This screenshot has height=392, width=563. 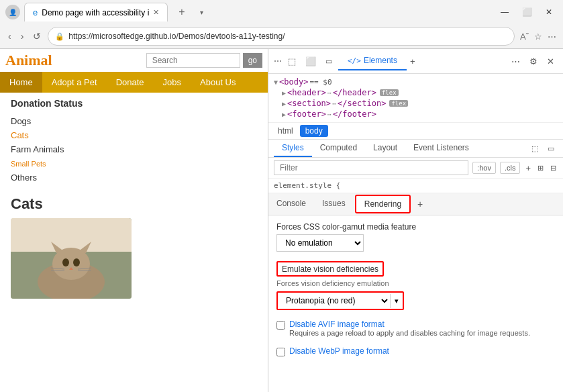 I want to click on tree-body-line: ▼ <body> == $0, so click(x=416, y=82).